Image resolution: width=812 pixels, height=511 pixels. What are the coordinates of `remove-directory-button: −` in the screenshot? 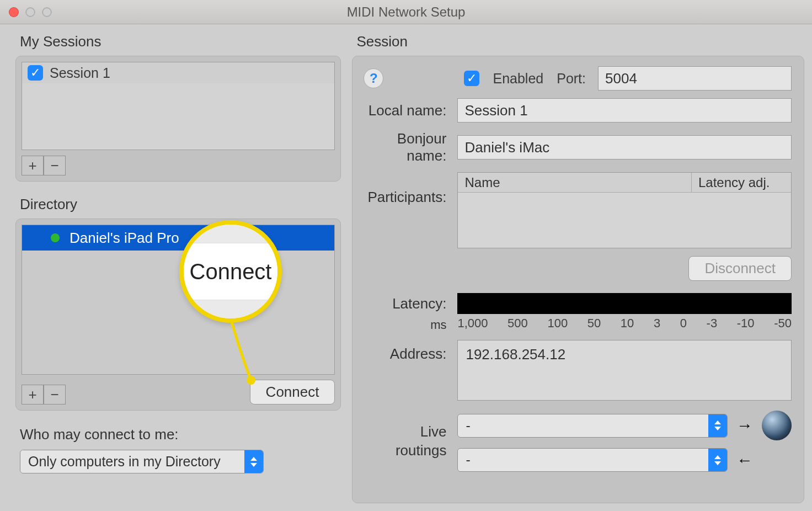 It's located at (55, 395).